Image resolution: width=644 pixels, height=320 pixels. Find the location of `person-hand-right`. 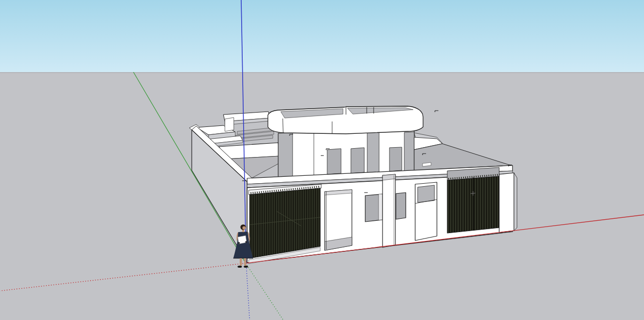

person-hand-right is located at coordinates (246, 242).